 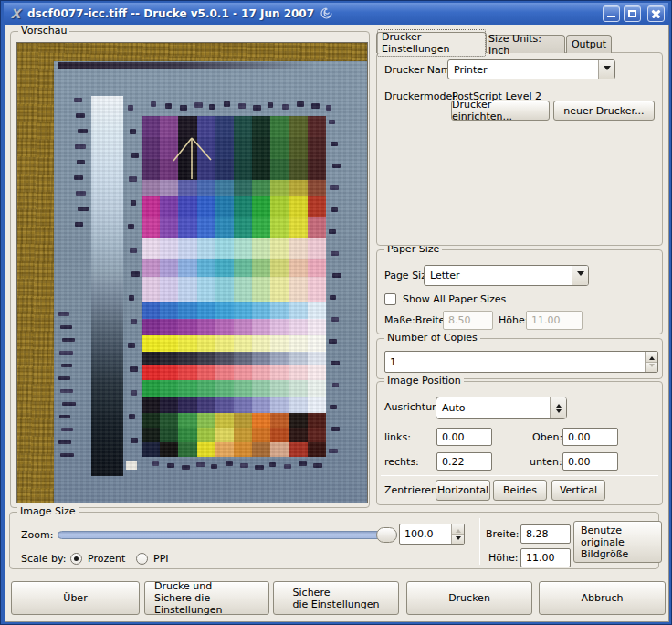 What do you see at coordinates (108, 286) in the screenshot?
I see `grayscale-strip` at bounding box center [108, 286].